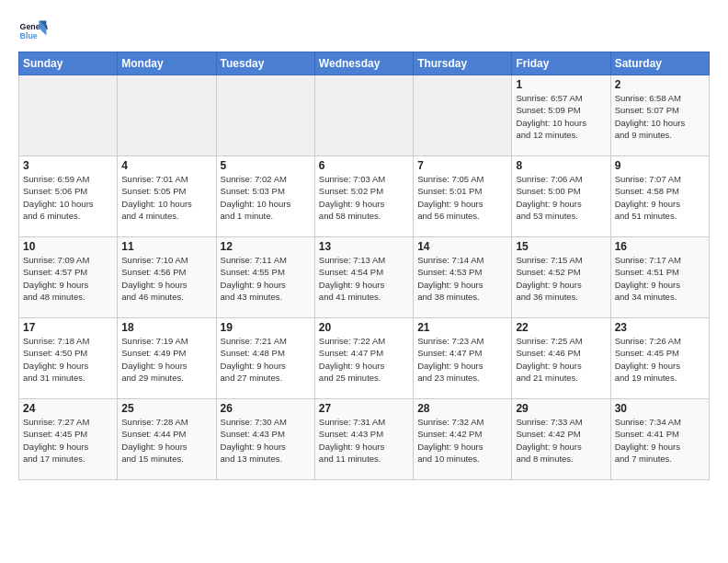 Image resolution: width=728 pixels, height=563 pixels. What do you see at coordinates (265, 359) in the screenshot?
I see `calendar-cell: 19Sunrise: 7:21 AM Sunset: 4:48 PM Dayli…` at bounding box center [265, 359].